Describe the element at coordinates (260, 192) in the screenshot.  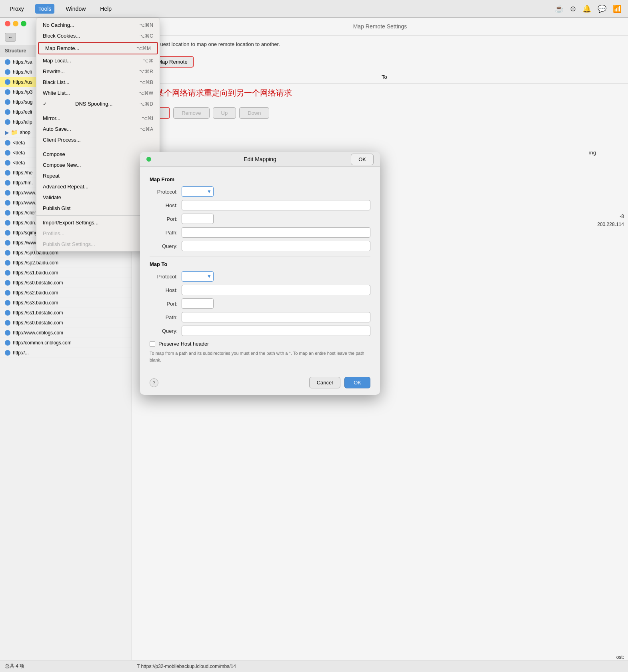
I see `from-protocol-row: Protocol: ▼` at that location.